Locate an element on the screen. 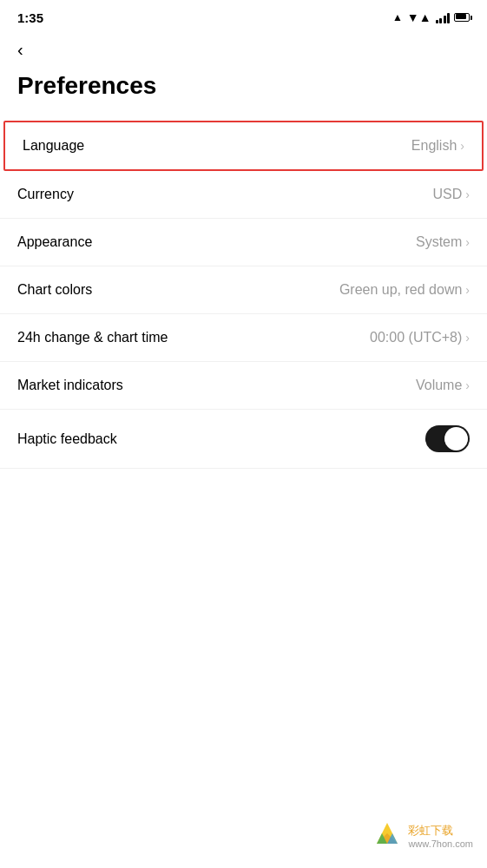  settings-value-wrap-chart-colors: Green up, red down › is located at coordinates (405, 290).